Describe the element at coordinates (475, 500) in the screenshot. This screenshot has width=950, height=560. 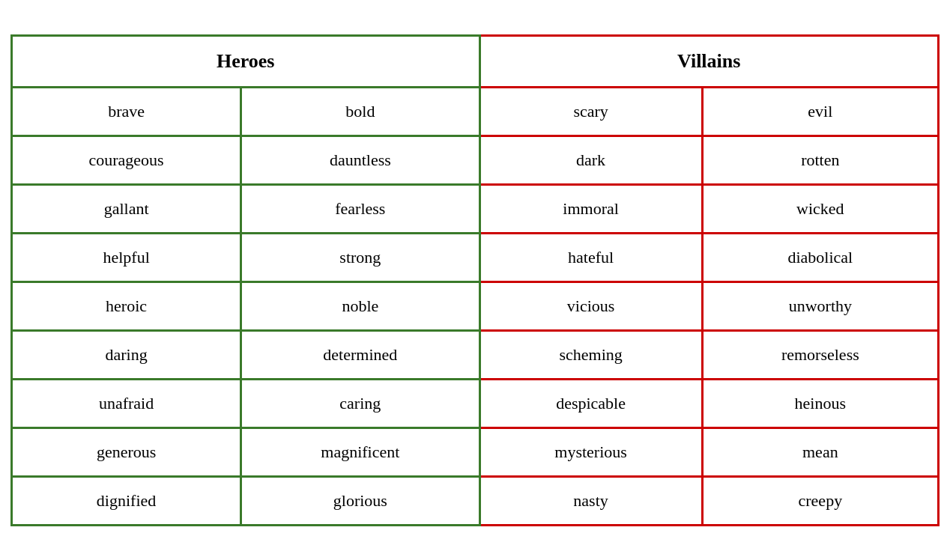
I see `table-row: dignifiedgloriousnastycreepy` at that location.